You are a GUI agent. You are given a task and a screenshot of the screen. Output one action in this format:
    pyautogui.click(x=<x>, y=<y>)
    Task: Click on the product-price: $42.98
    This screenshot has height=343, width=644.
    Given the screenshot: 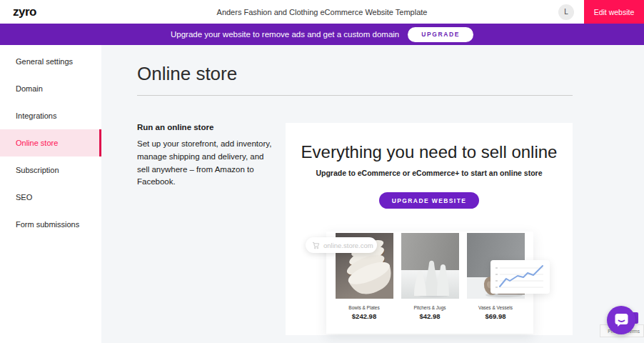 What is the action you would take?
    pyautogui.click(x=430, y=316)
    